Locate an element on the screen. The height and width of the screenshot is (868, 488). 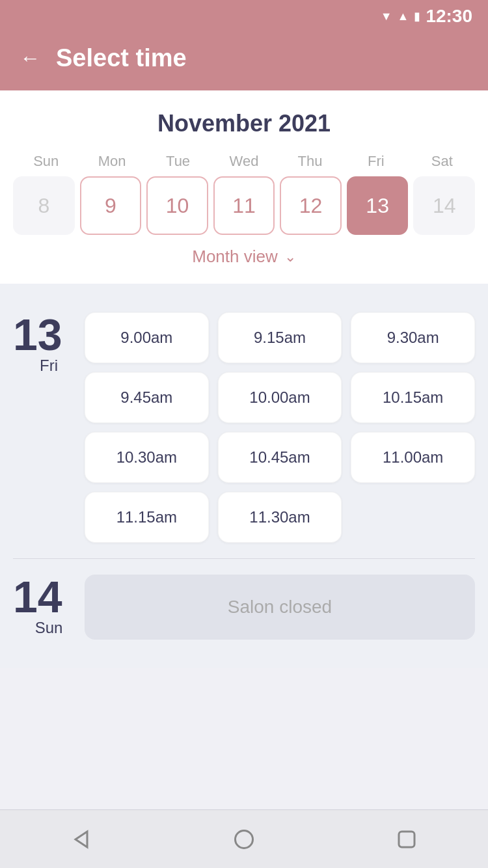
time-slot-1045am: 10.45am is located at coordinates (280, 457).